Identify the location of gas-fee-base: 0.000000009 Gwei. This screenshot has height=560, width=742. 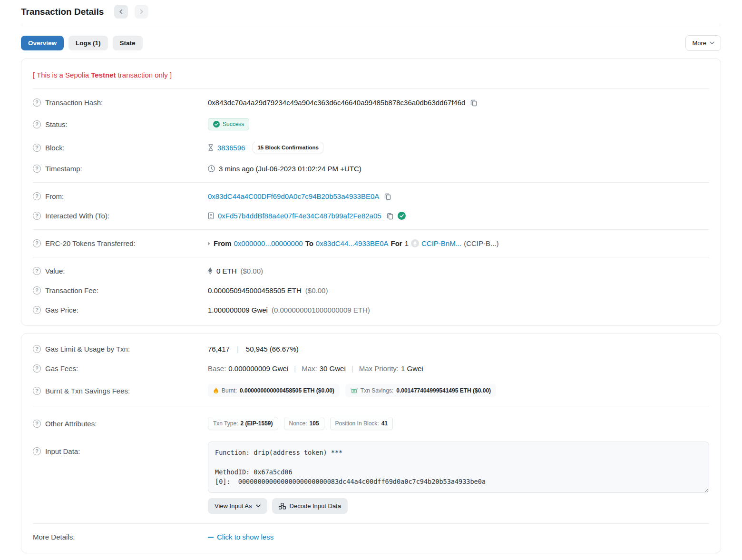
(258, 368).